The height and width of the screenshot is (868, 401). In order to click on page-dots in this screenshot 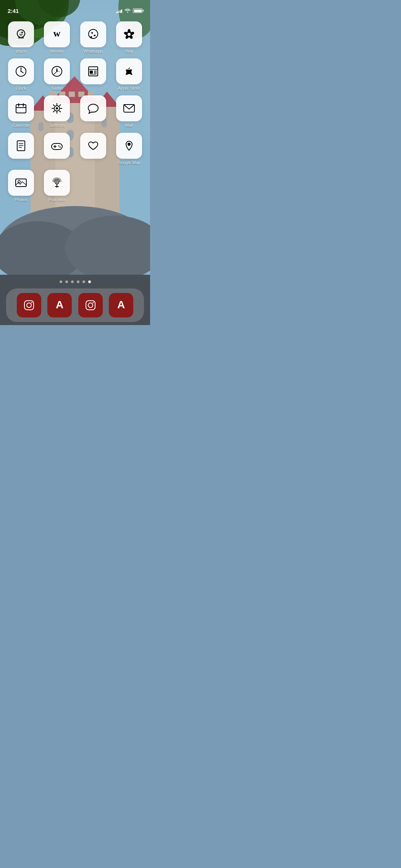, I will do `click(75, 282)`.